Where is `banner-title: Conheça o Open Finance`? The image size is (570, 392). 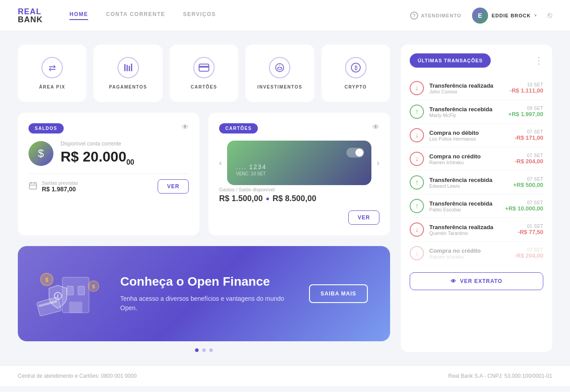
banner-title: Conheça o Open Finance is located at coordinates (208, 282).